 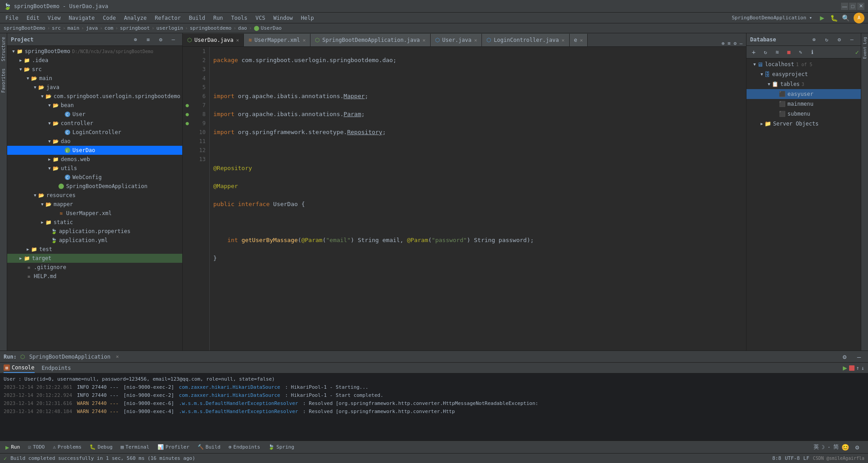 I want to click on db-easyuser: ▶ ⬛ easyuser, so click(x=804, y=94).